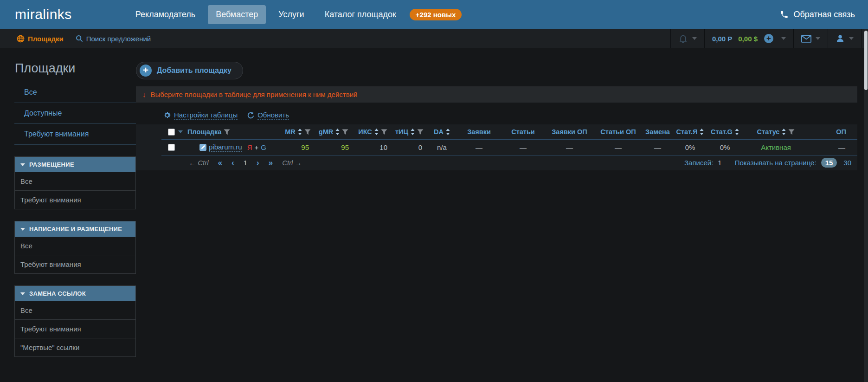  What do you see at coordinates (75, 246) in the screenshot?
I see `sidebar-item-writing-all: Все` at bounding box center [75, 246].